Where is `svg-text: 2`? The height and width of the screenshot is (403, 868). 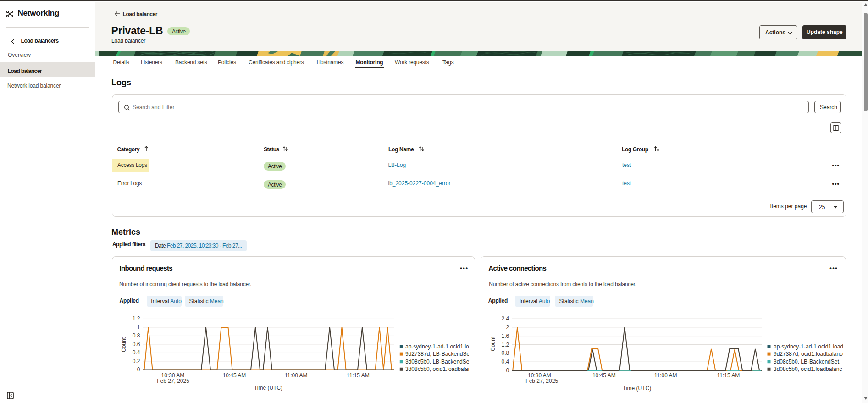
svg-text: 2 is located at coordinates (507, 327).